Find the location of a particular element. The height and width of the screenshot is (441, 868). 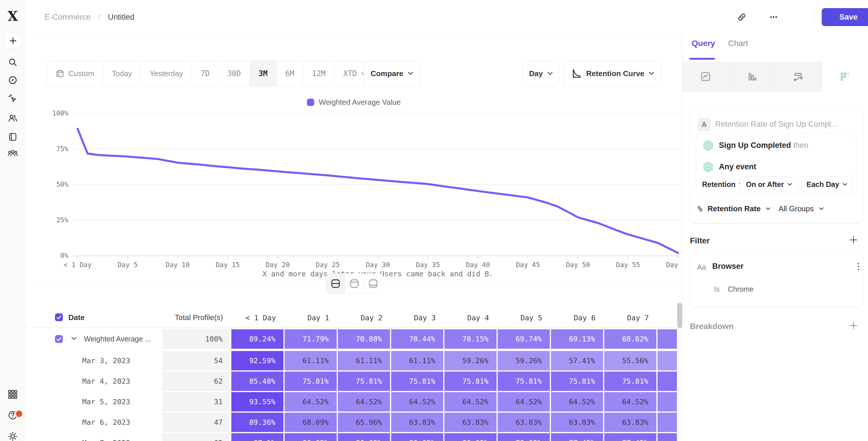

team-icon is located at coordinates (13, 154).